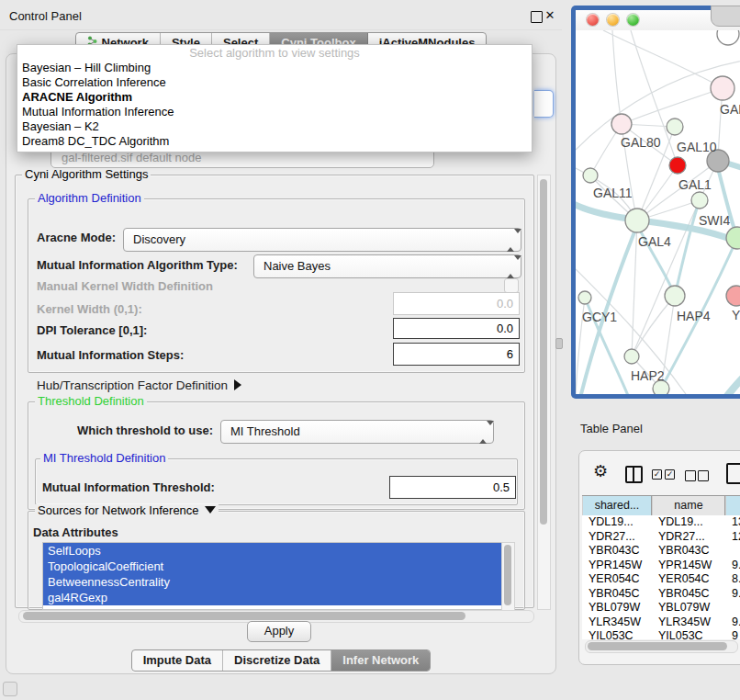 Image resolution: width=740 pixels, height=700 pixels. Describe the element at coordinates (357, 432) in the screenshot. I see `which-threshold-combobox: MI Threshold` at that location.